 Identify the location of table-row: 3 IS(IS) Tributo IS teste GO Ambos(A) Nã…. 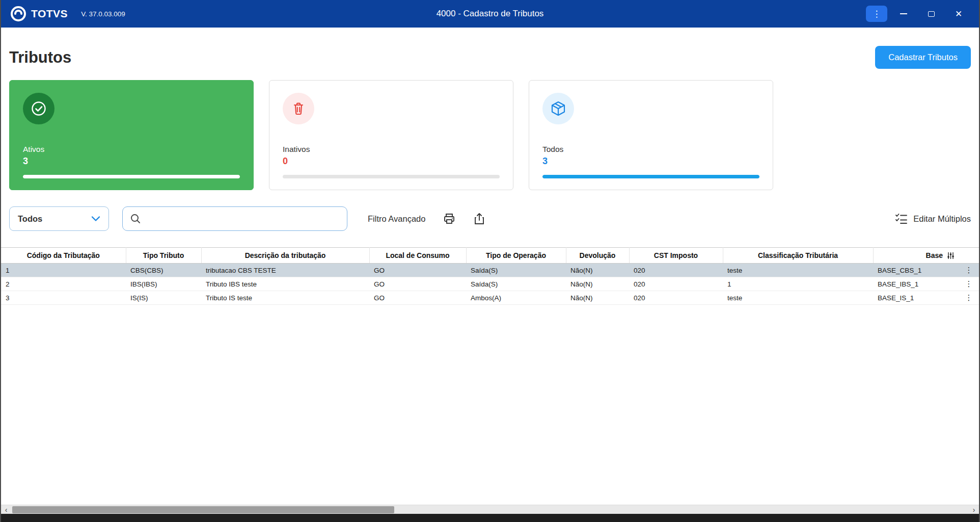
(490, 298).